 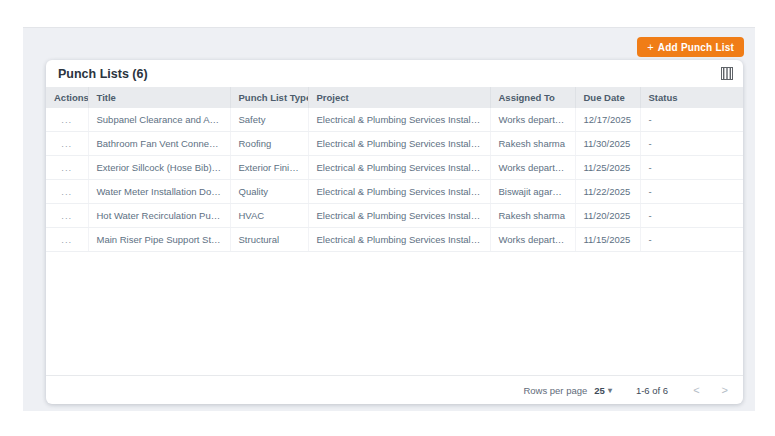 What do you see at coordinates (394, 120) in the screenshot?
I see `table-row: ... Subpanel Clearance and Access Safety…` at bounding box center [394, 120].